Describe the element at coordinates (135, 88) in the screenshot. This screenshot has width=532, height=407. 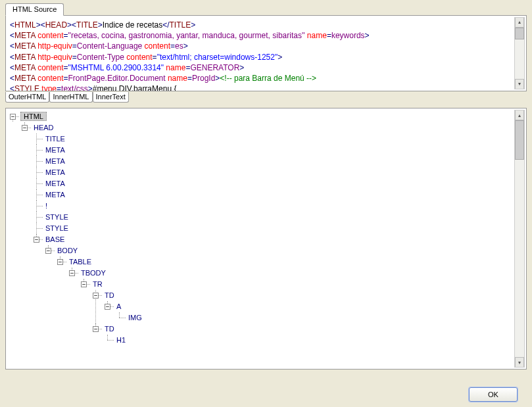
I see `text: #menu DIV.barraMenu {` at that location.